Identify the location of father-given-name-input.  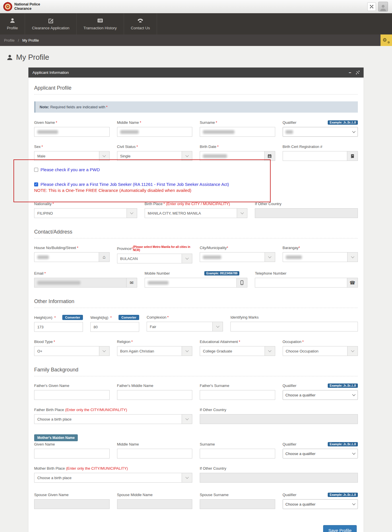
(72, 395).